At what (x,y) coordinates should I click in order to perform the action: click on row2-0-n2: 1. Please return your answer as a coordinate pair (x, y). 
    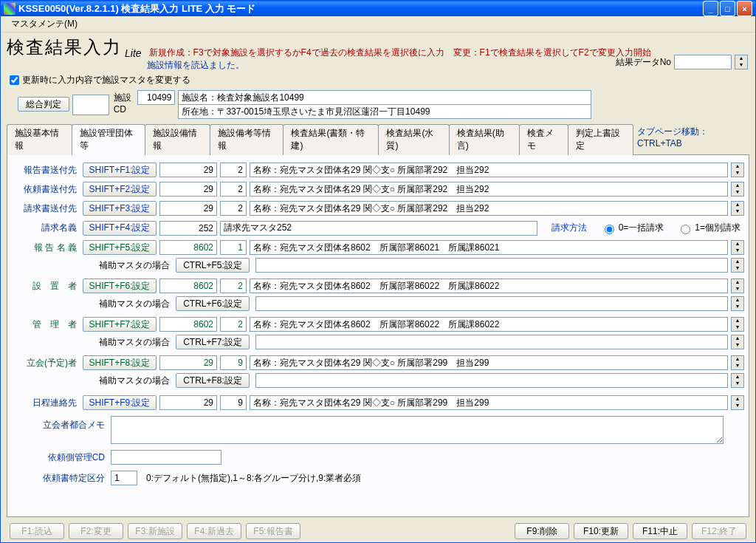
    Looking at the image, I should click on (233, 247).